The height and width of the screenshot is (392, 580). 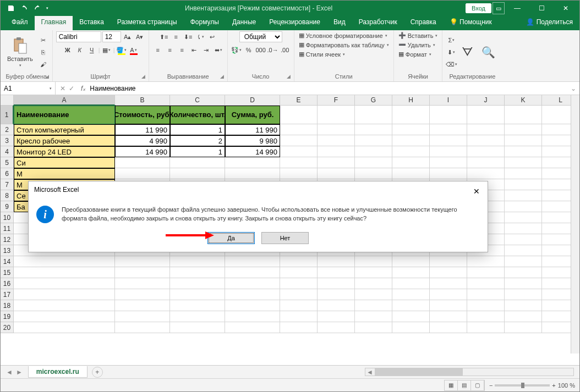 I want to click on undo-icon, so click(x=24, y=8).